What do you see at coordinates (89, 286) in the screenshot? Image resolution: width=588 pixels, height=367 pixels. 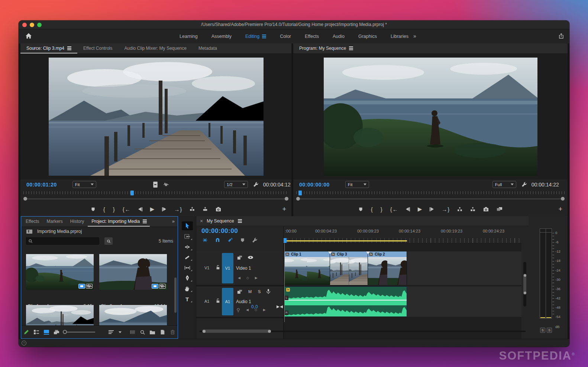 I see `audio-waveform-badge-icon` at bounding box center [89, 286].